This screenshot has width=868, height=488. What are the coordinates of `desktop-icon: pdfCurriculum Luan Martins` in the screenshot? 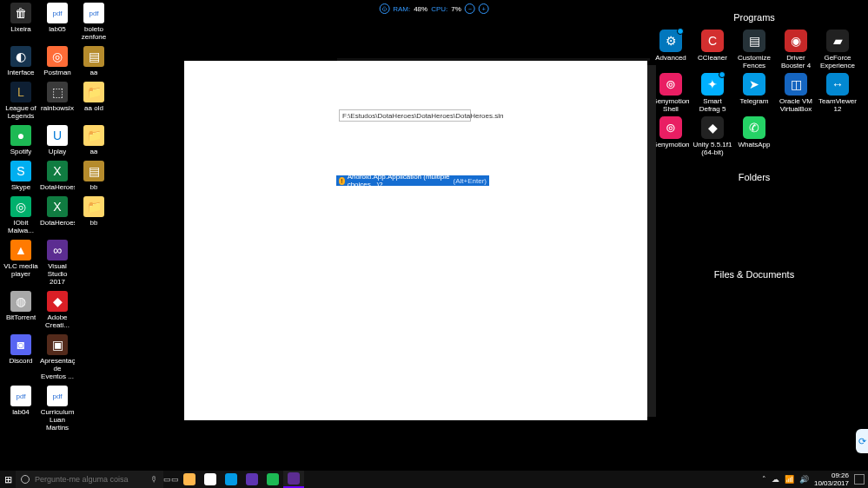 It's located at (57, 408).